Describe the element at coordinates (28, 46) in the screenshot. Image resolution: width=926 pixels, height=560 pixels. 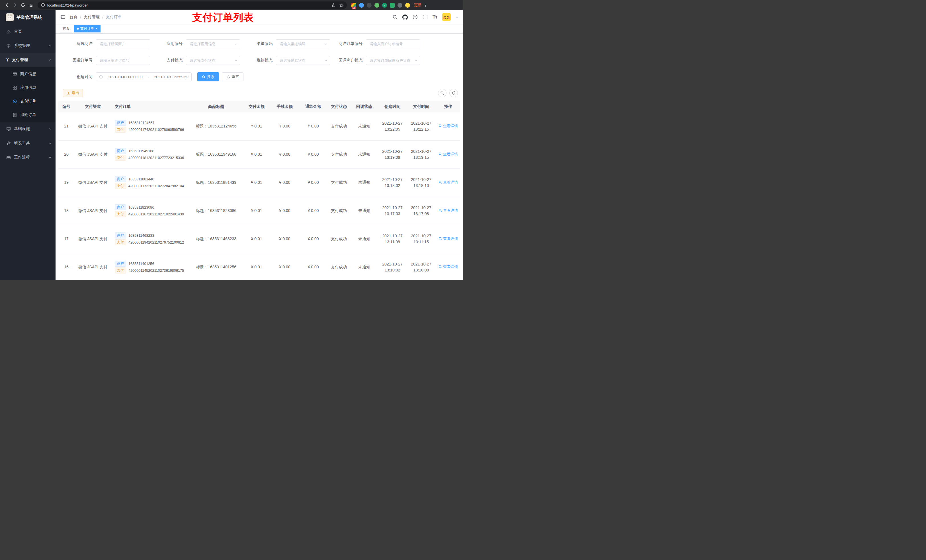
I see `sidebar-item-system: 系统管理` at that location.